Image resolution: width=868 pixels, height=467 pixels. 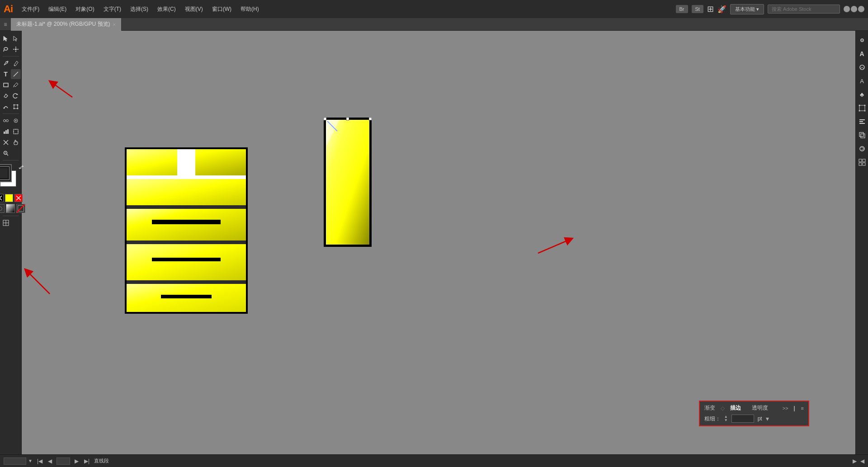 I want to click on hand-tool, so click(x=16, y=142).